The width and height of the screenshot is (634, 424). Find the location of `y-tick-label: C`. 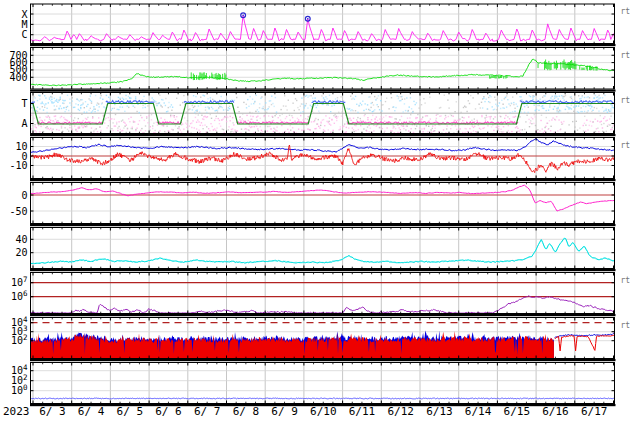

y-tick-label: C is located at coordinates (24, 34).